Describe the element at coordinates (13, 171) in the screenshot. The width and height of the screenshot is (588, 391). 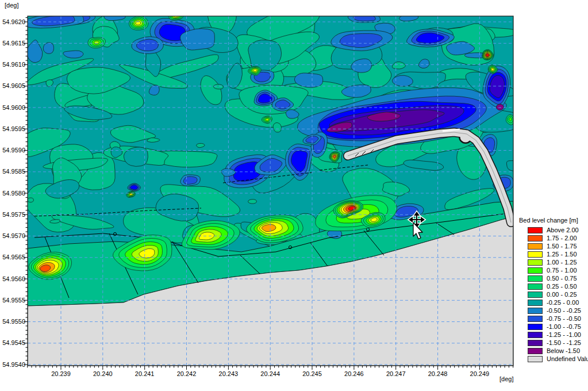
I see `y-tick-label: 54.9585` at that location.